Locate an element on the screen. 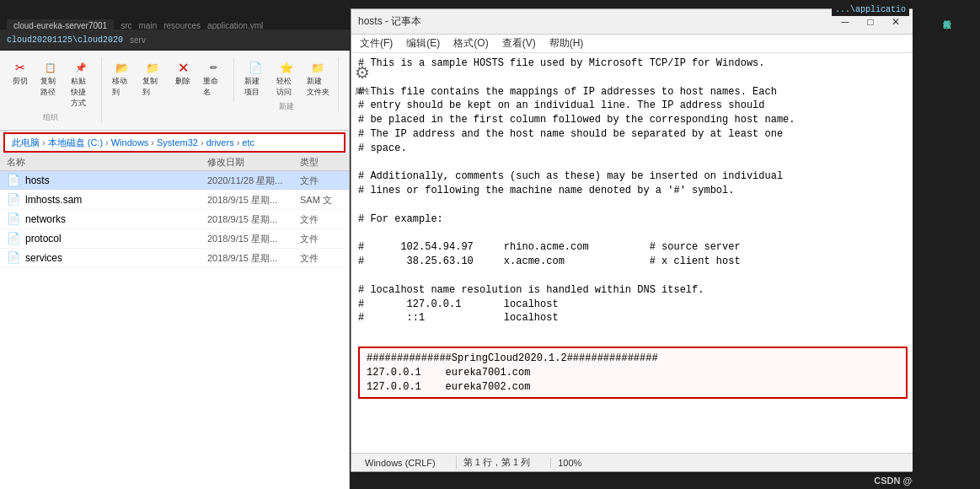 The height and width of the screenshot is (489, 980). cut-button: ✂ 剪切 is located at coordinates (20, 73).